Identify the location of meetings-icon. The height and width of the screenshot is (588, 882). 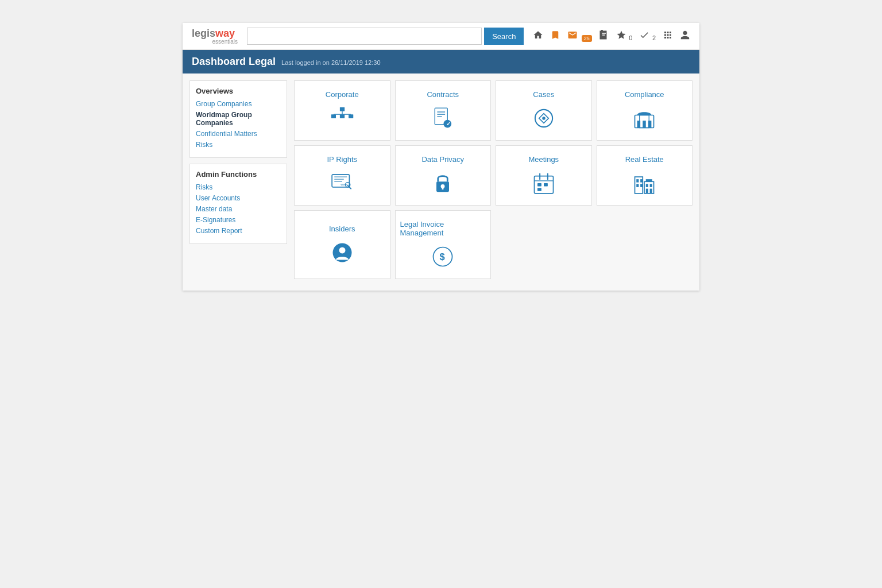
(544, 183).